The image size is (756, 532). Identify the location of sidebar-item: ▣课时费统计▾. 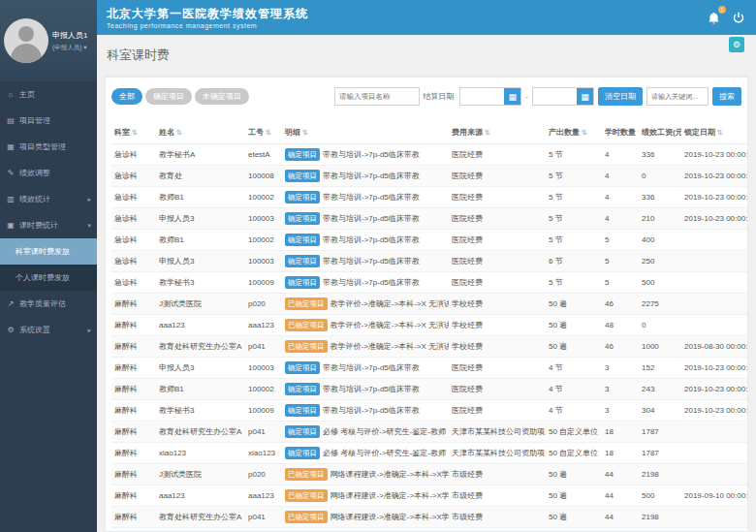
(48, 225).